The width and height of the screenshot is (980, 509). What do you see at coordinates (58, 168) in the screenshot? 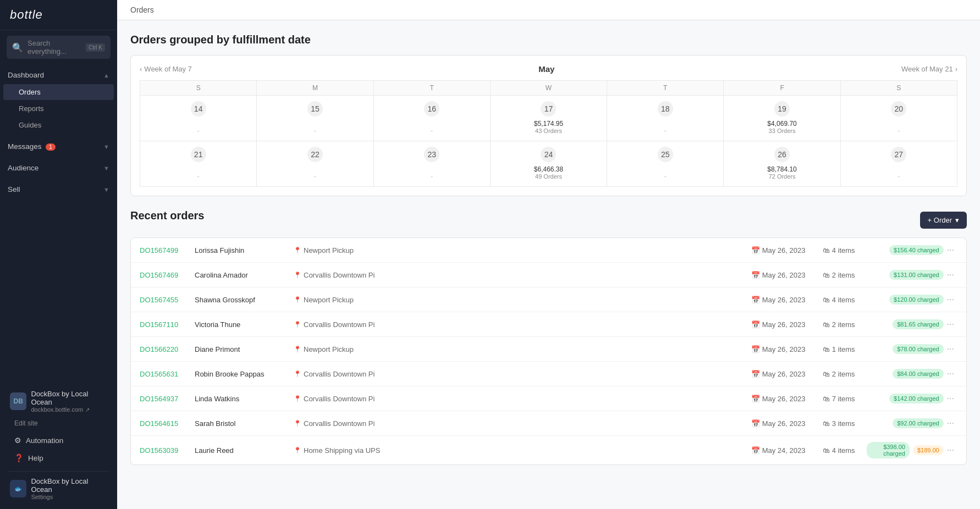
I see `audience-nav-header: Audience ▼` at bounding box center [58, 168].